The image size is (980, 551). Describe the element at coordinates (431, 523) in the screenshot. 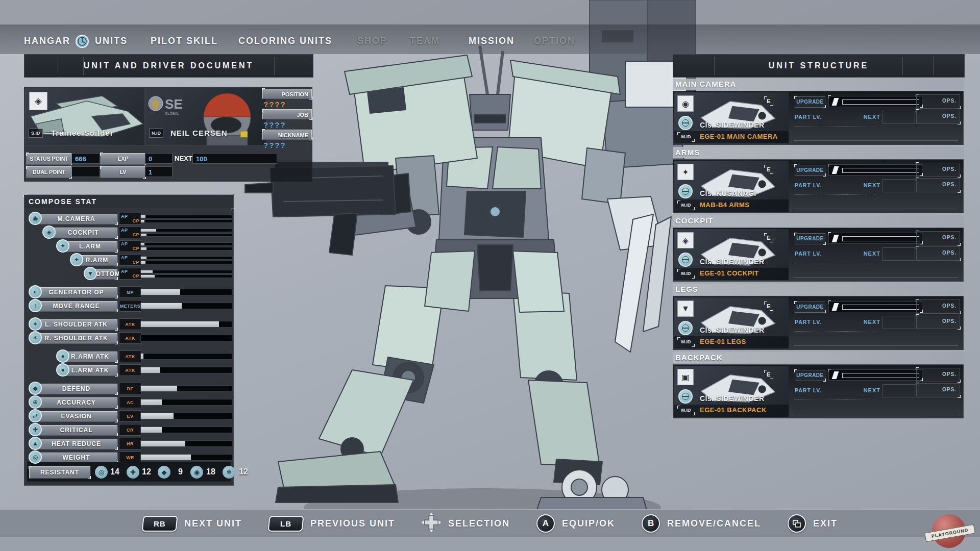

I see `dpad-icon` at that location.